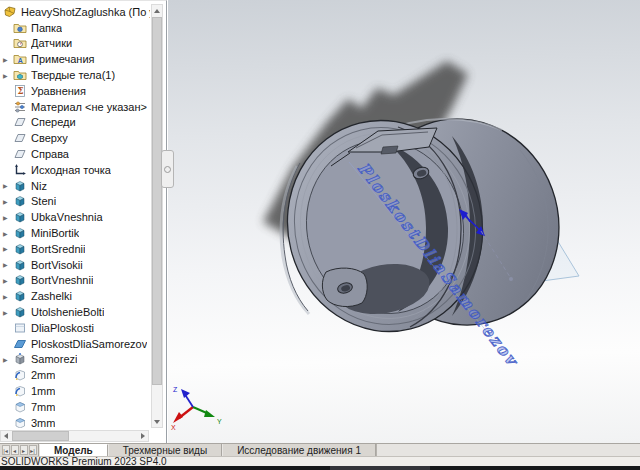 Image resolution: width=640 pixels, height=470 pixels. Describe the element at coordinates (15, 450) in the screenshot. I see `tab-nav-previous-button: ◂` at that location.